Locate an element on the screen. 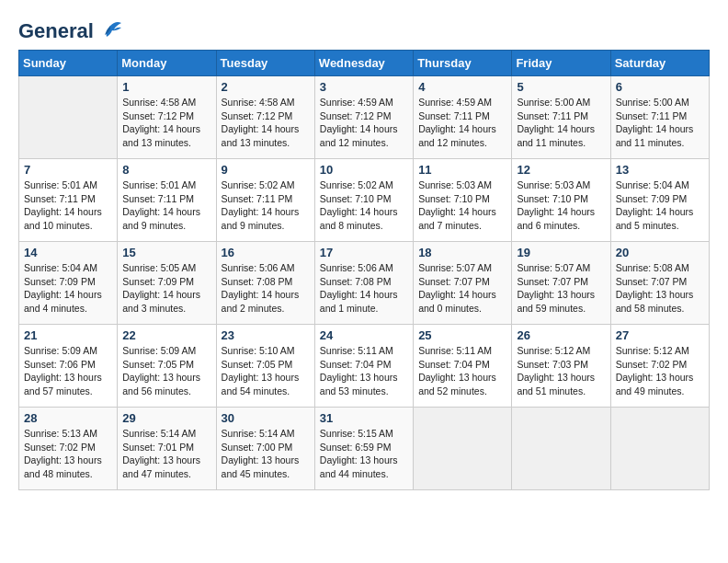 The image size is (728, 563). calendar-cell: 4Sunrise: 4:59 AM Sunset: 7:11 PM Daylig… is located at coordinates (463, 118).